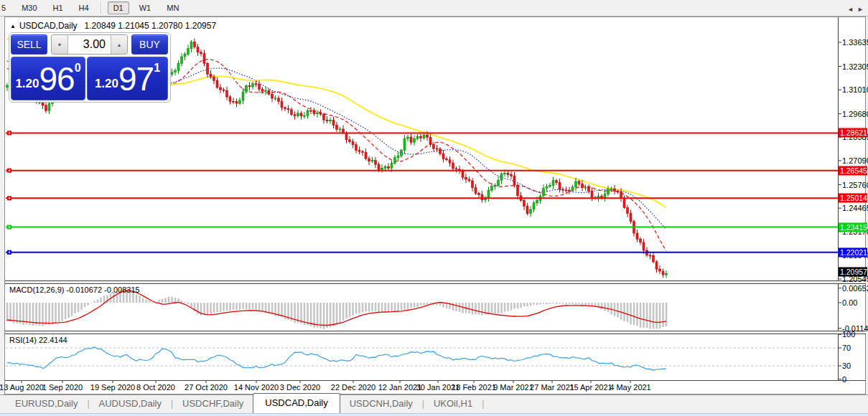 The height and width of the screenshot is (416, 868). I want to click on timeframe-button-M30: M30, so click(29, 8).